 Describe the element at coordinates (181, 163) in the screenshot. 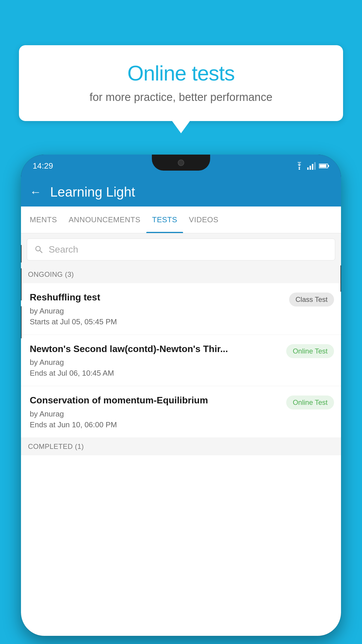

I see `phone-camera` at that location.